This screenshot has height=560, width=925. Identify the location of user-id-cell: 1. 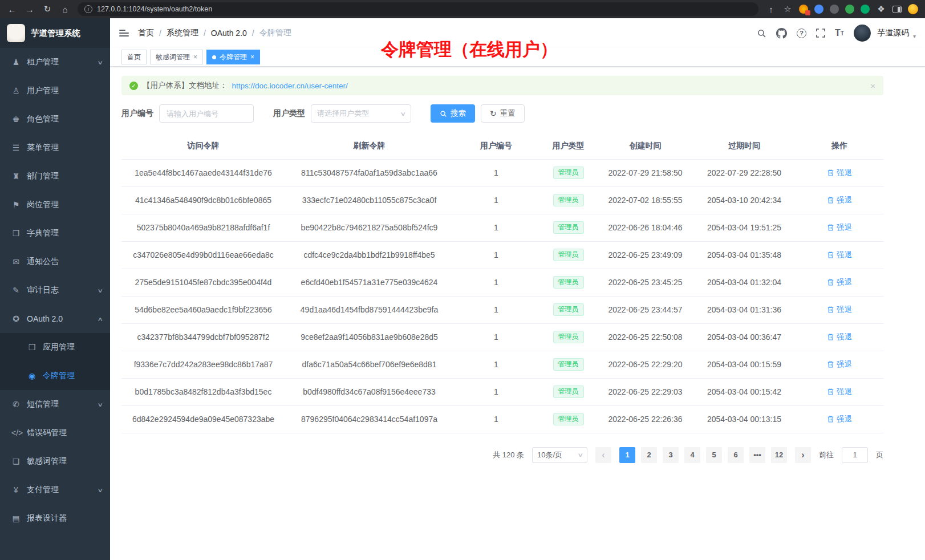
(496, 173).